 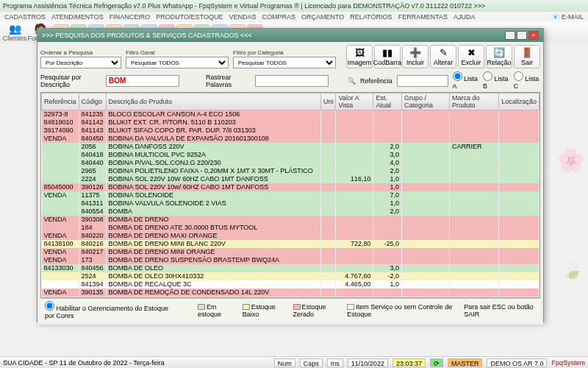 What do you see at coordinates (465, 17) in the screenshot?
I see `menu-ajuda: AJUDA` at bounding box center [465, 17].